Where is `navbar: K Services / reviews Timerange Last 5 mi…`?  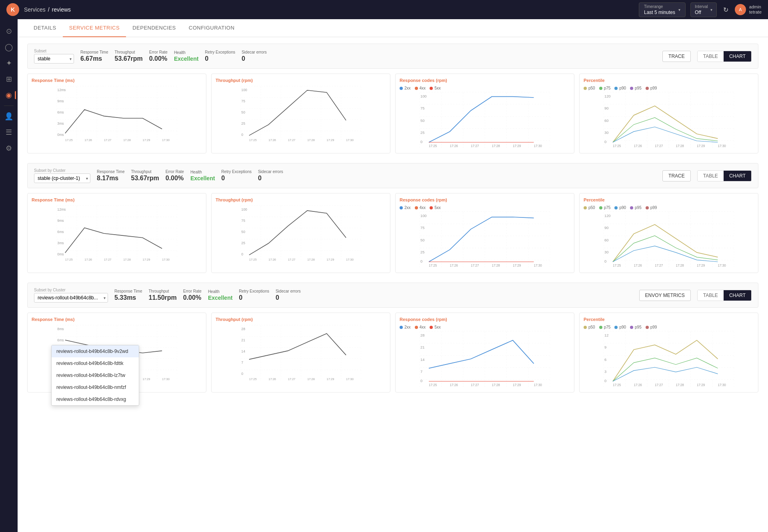
navbar: K Services / reviews Timerange Last 5 mi… is located at coordinates (384, 10).